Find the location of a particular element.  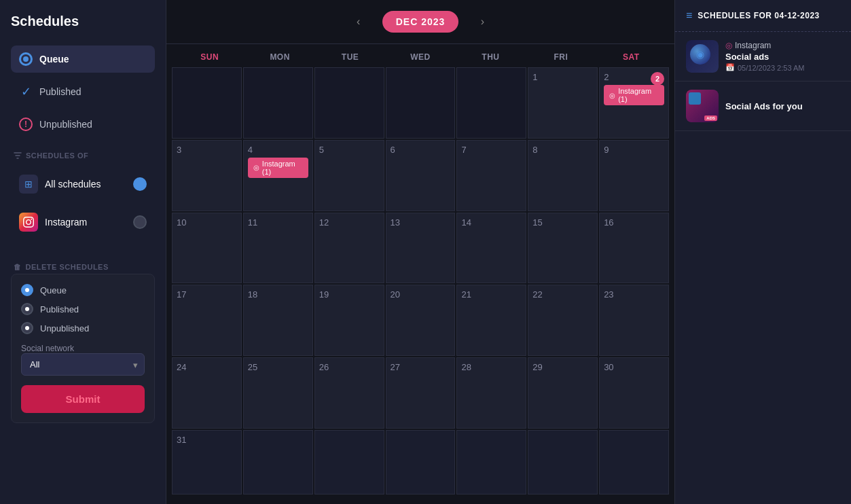

delete-queue-label: Queue is located at coordinates (53, 291).